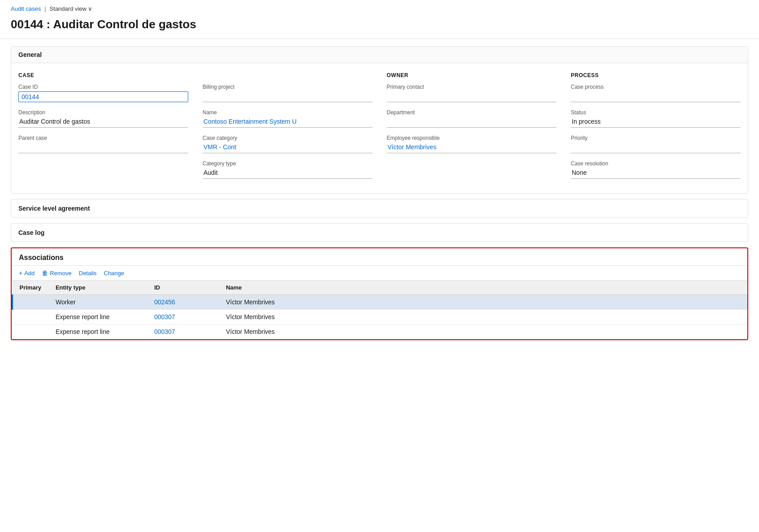  What do you see at coordinates (380, 288) in the screenshot?
I see `table-header-row: Primary Entity type ID Name` at bounding box center [380, 288].